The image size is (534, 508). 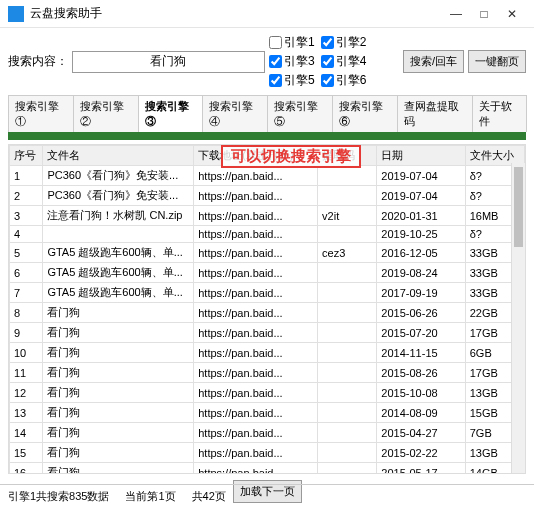 What do you see at coordinates (268, 373) in the screenshot?
I see `table-row: 11看门狗https://pan.baid...2015-08-2617GB` at bounding box center [268, 373].